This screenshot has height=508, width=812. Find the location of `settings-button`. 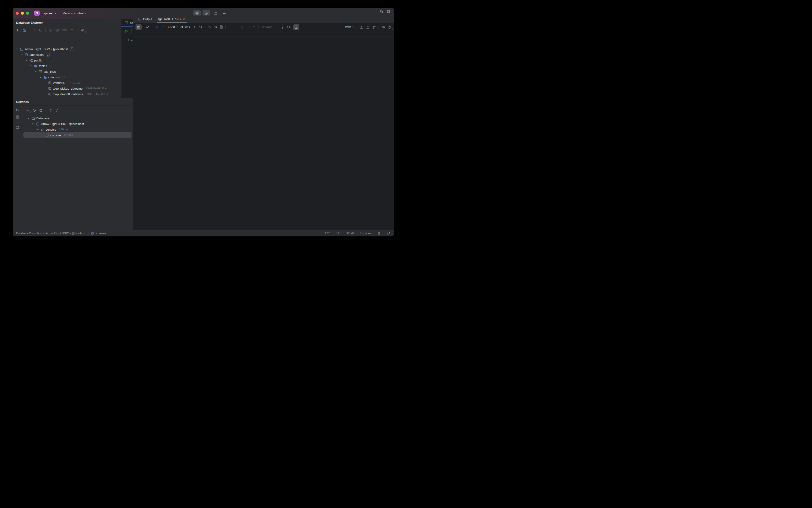

settings-button is located at coordinates (389, 11).